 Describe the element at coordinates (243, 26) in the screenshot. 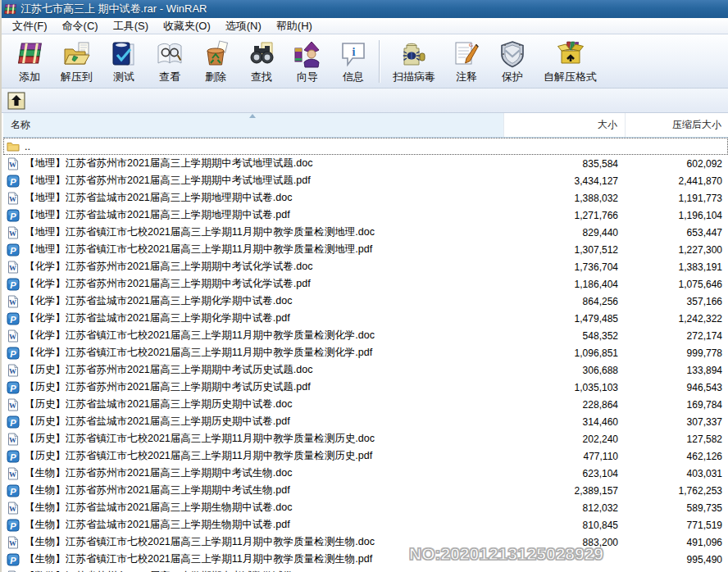

I see `menu-item: 选项(N)` at that location.